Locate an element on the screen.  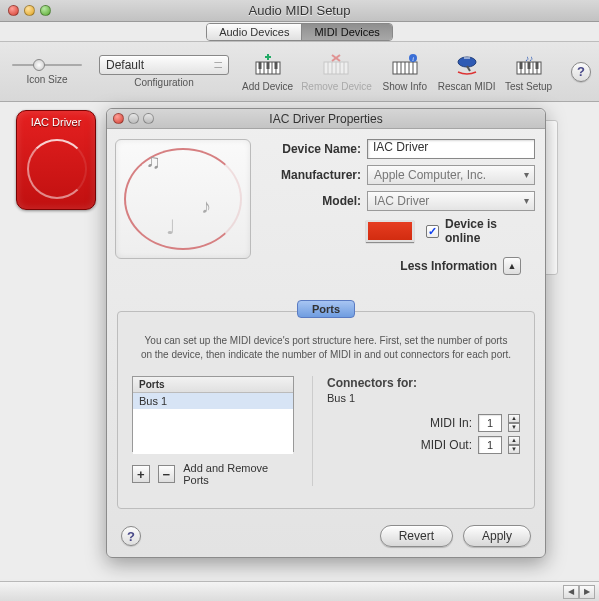
zoom-icon is located at coordinates (46, 10).